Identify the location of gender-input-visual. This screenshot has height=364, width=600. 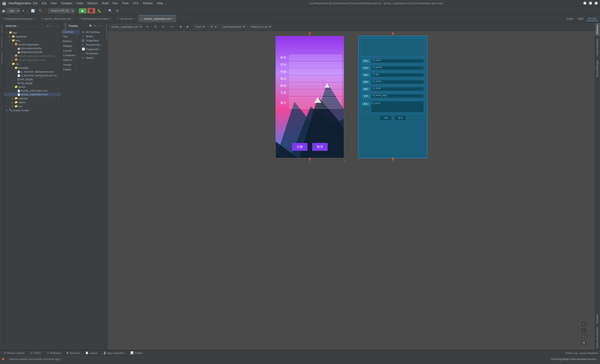
(315, 65).